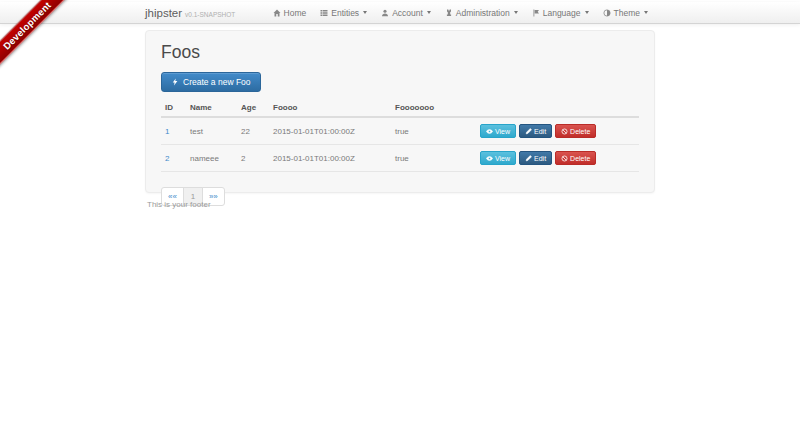 The height and width of the screenshot is (443, 800). Describe the element at coordinates (460, 12) in the screenshot. I see `navbar-menu: Home Entities Account Administration Lan…` at that location.